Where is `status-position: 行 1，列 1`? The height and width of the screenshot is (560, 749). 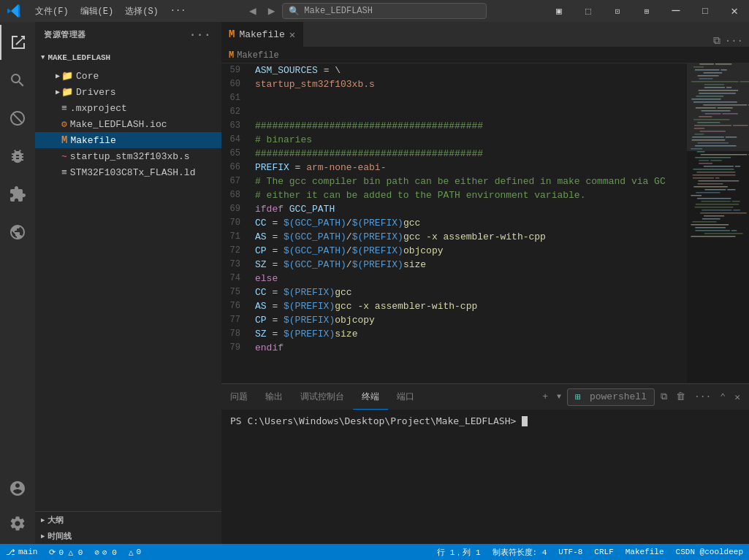
status-position: 行 1，列 1 is located at coordinates (459, 552).